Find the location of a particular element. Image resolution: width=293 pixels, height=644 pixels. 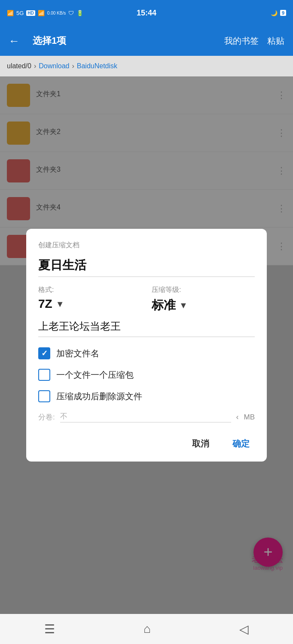

menu-button: ☰ is located at coordinates (50, 629).